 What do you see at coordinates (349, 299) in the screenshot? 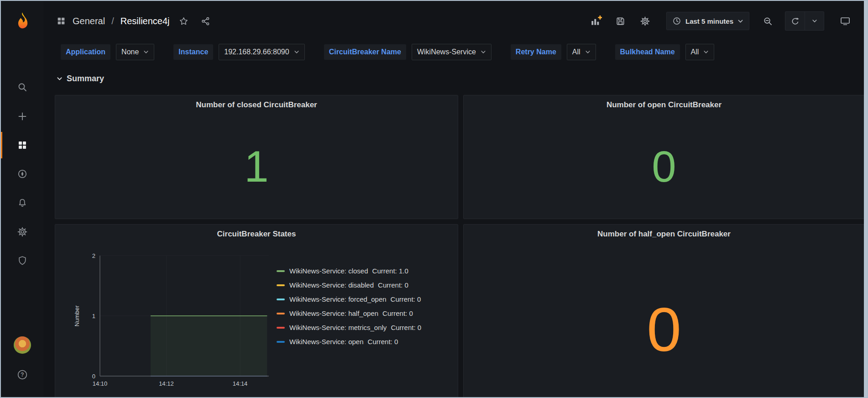
I see `legend-item: WikiNews-Service: forced_openCurrent: 0` at bounding box center [349, 299].